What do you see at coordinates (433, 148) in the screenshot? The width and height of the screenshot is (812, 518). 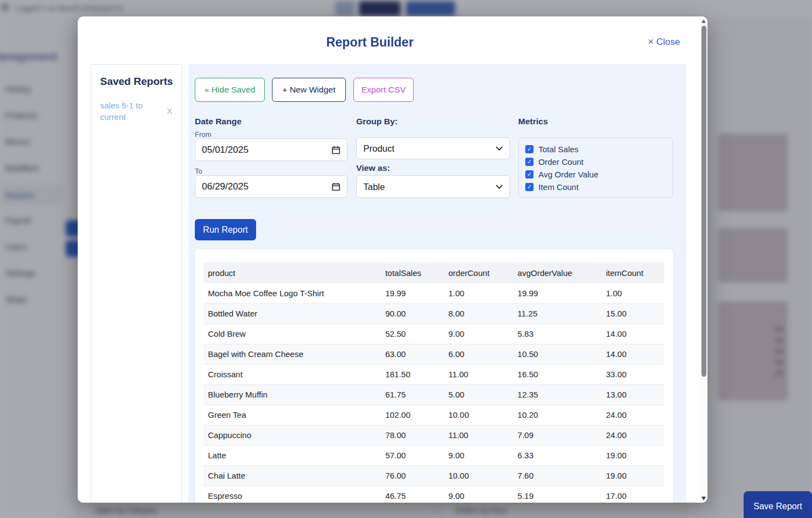 I see `group-by-select: Product` at bounding box center [433, 148].